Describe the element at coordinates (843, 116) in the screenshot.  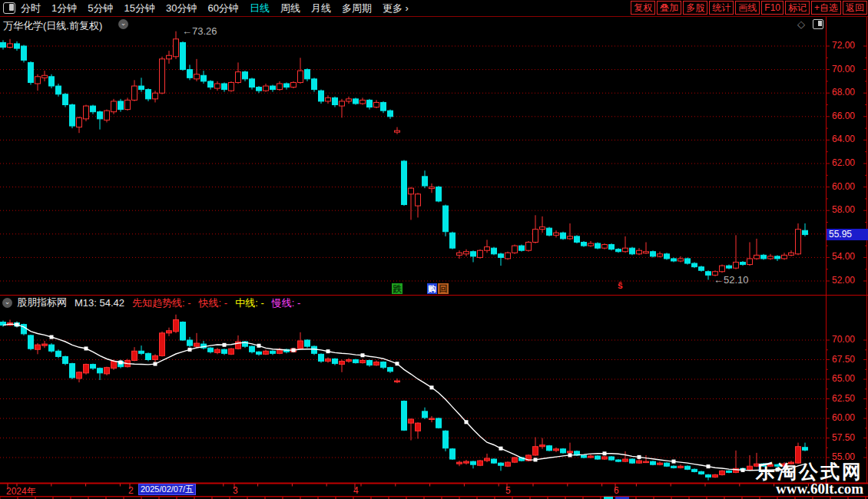
I see `axis-tick-label: 66.00` at that location.